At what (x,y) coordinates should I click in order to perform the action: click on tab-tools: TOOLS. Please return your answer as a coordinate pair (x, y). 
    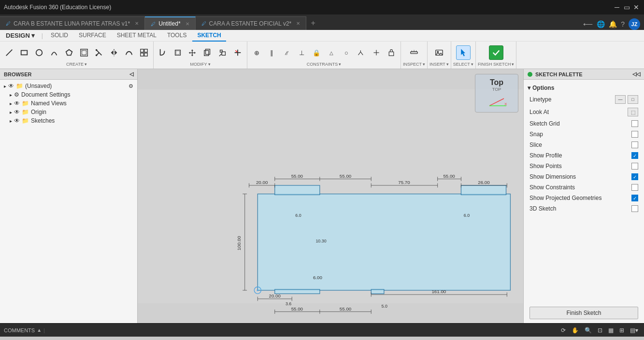
    Looking at the image, I should click on (177, 36).